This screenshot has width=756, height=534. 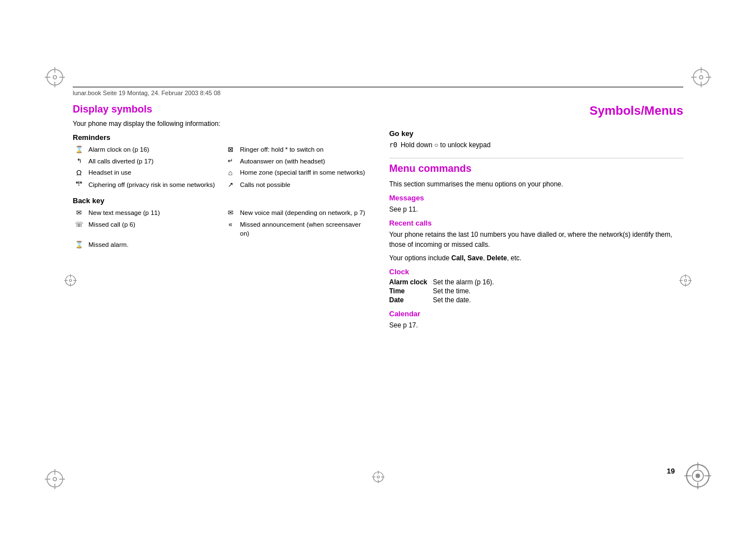 I want to click on recent-calls-bold1: Call, Save, so click(x=467, y=258).